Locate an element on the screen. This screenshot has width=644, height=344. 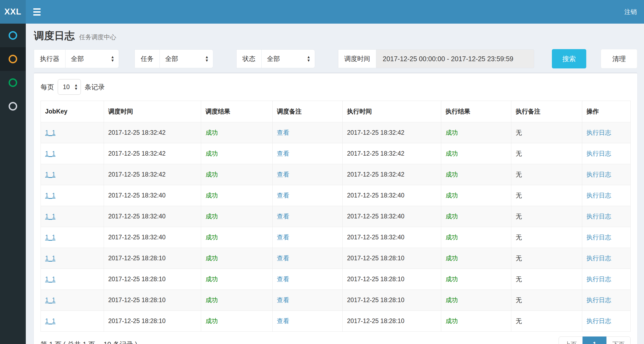
job-filter-label: 任务 is located at coordinates (147, 59).